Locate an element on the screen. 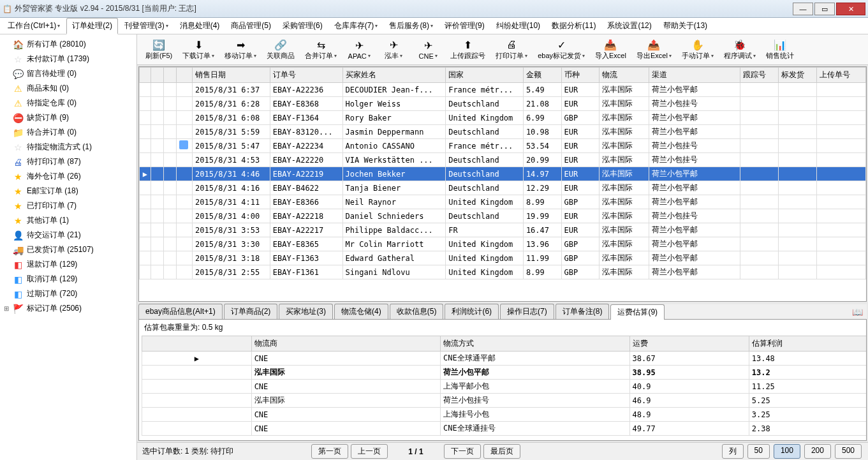 The width and height of the screenshot is (868, 460). menu-仓库库存(7): 仓库库存(7)▾ is located at coordinates (356, 26).